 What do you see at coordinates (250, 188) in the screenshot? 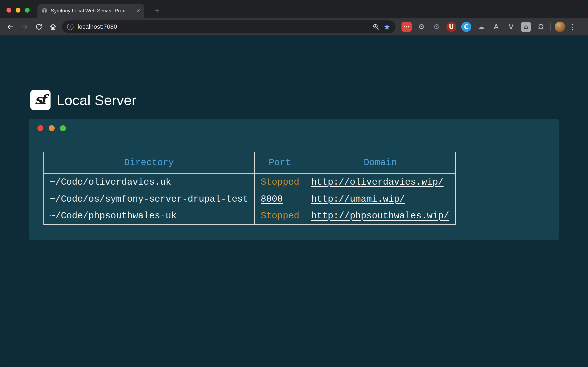
I see `server-table: Directory Port Domain ~/Code/oliverdavie…` at bounding box center [250, 188].